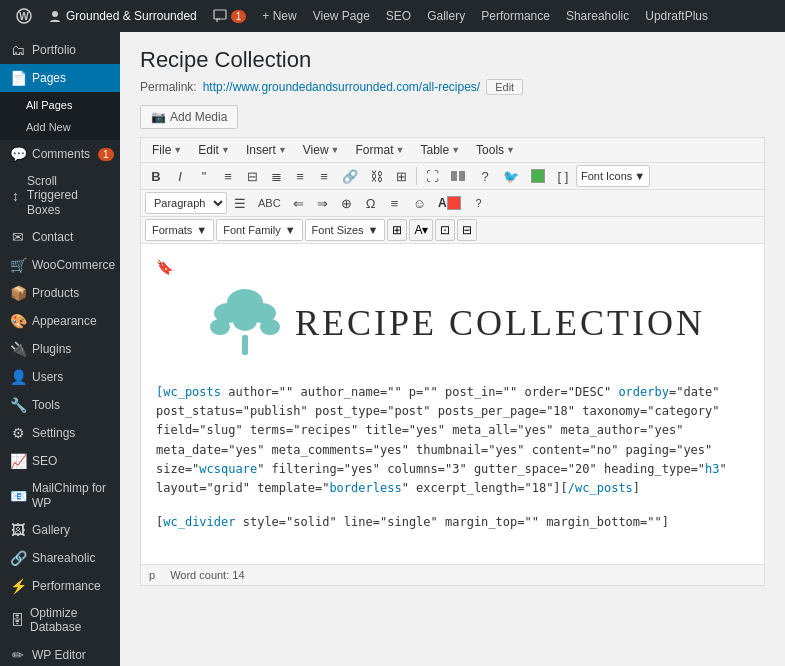  What do you see at coordinates (299, 203) in the screenshot?
I see `decrease-indent-button: ⇐` at bounding box center [299, 203].